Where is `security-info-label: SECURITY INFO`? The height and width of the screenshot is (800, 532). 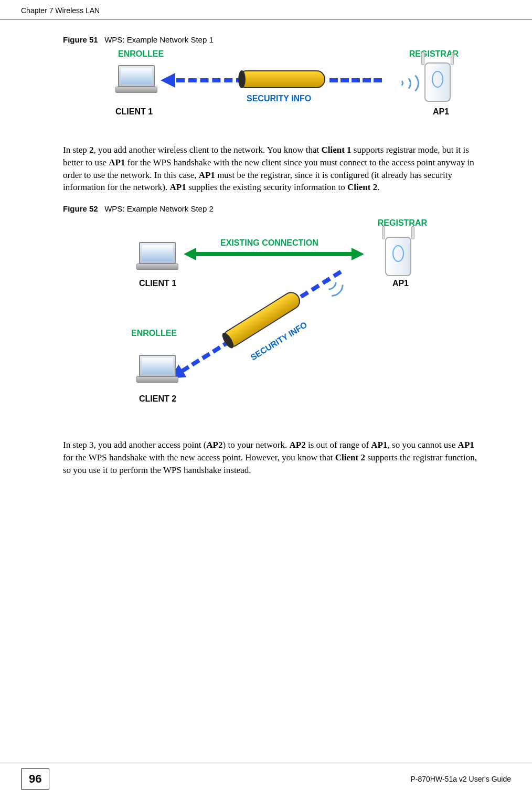 security-info-label: SECURITY INFO is located at coordinates (279, 99).